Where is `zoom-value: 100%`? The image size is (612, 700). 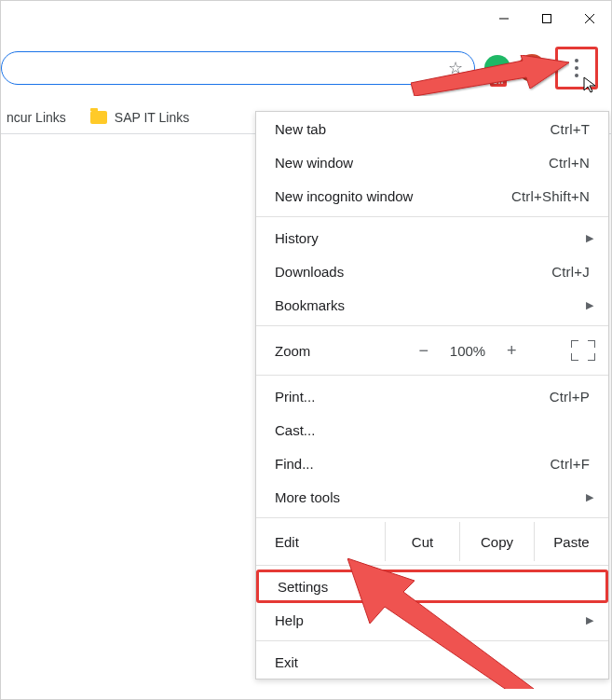
zoom-value: 100% is located at coordinates (468, 350).